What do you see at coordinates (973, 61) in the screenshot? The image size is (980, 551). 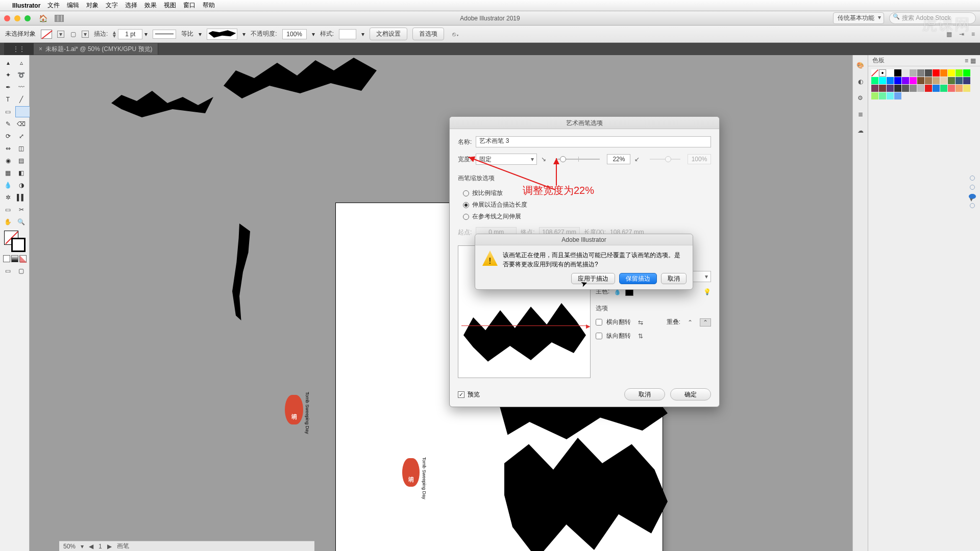 I see `swatches-grid-view-icon: ▦` at bounding box center [973, 61].